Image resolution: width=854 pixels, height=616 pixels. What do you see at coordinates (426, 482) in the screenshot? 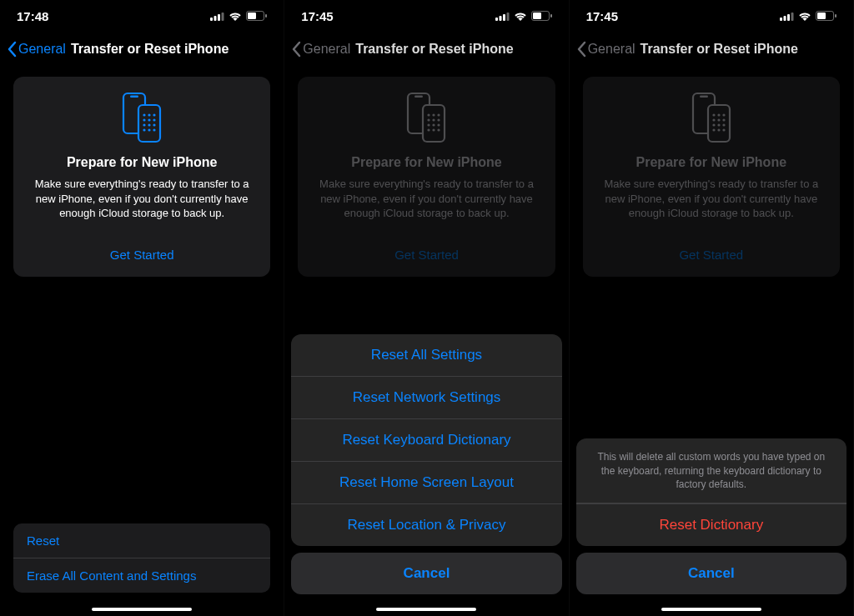
I see `reset-home-screen-layout-option: Reset Home Screen Layout` at bounding box center [426, 482].